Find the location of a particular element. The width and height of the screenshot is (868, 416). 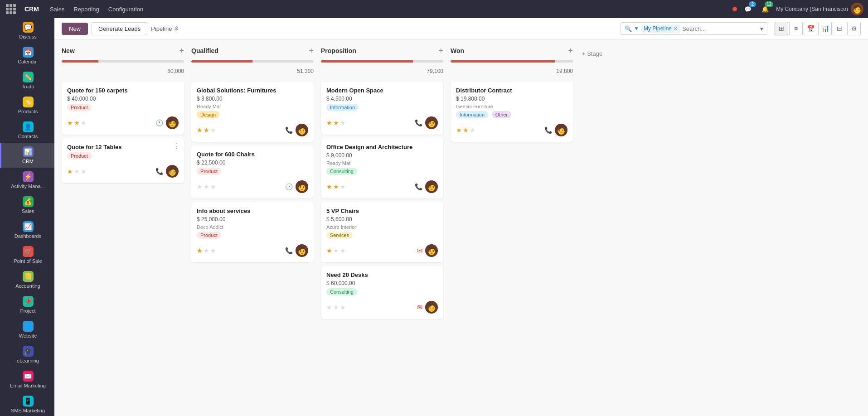

card-stars: ★ ★ ★ is located at coordinates (336, 251).